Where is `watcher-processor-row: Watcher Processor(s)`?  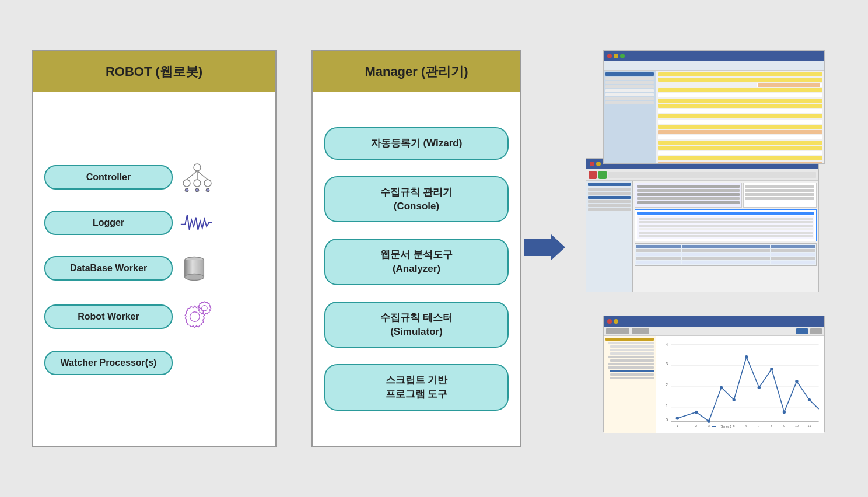
watcher-processor-row: Watcher Processor(s) is located at coordinates (154, 363).